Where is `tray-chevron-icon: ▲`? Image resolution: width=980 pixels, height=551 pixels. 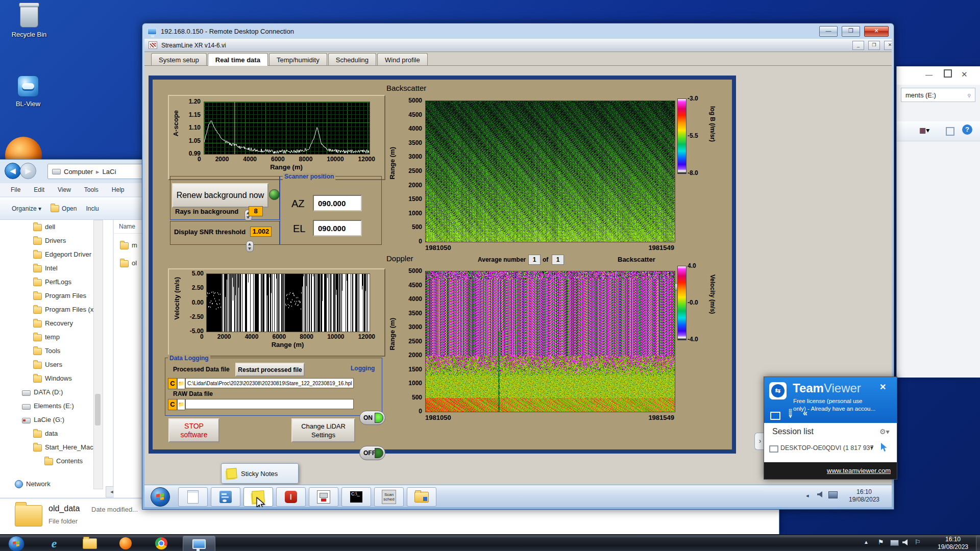
tray-chevron-icon: ▲ is located at coordinates (866, 542).